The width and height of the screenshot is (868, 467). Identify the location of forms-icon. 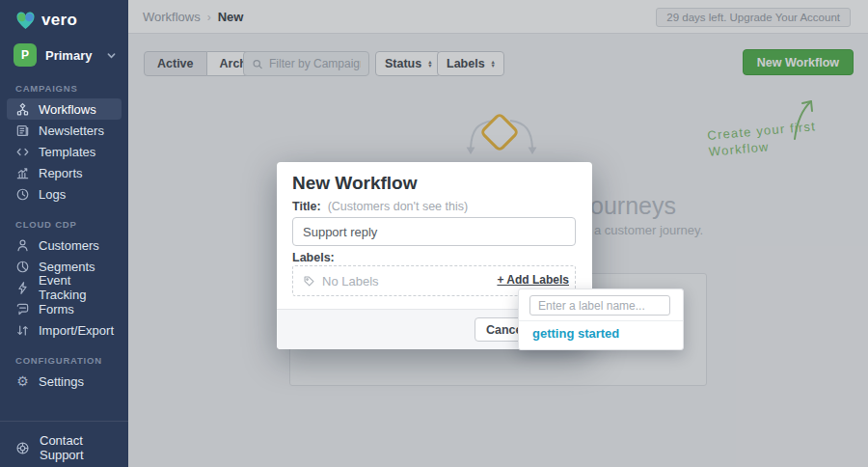
(23, 309).